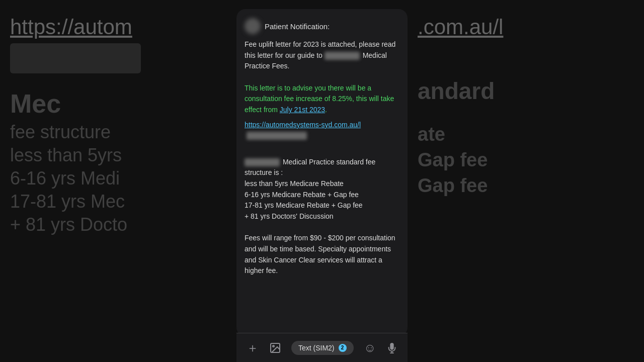  Describe the element at coordinates (253, 348) in the screenshot. I see `add-icon: ＋` at that location.